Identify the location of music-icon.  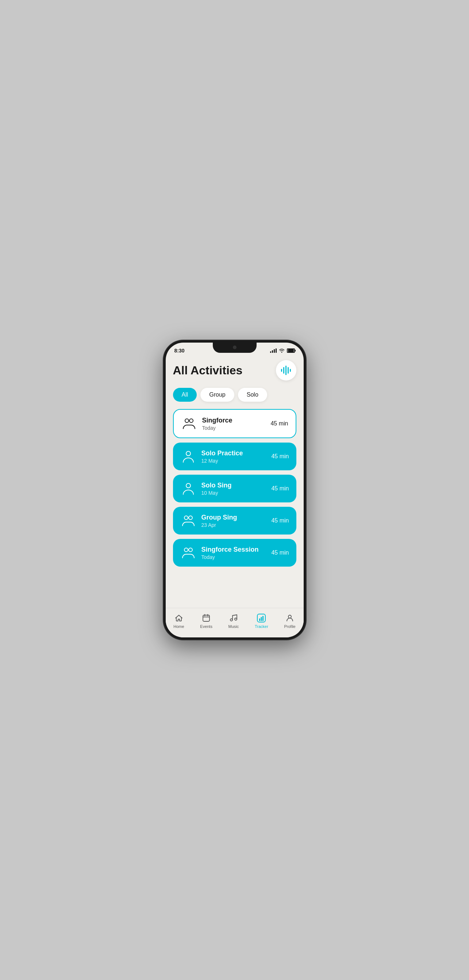
(234, 618).